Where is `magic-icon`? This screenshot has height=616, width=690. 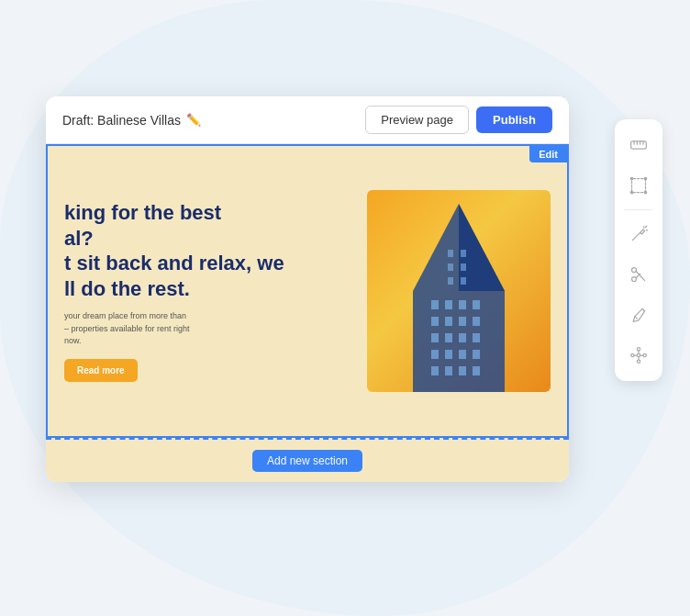 magic-icon is located at coordinates (639, 234).